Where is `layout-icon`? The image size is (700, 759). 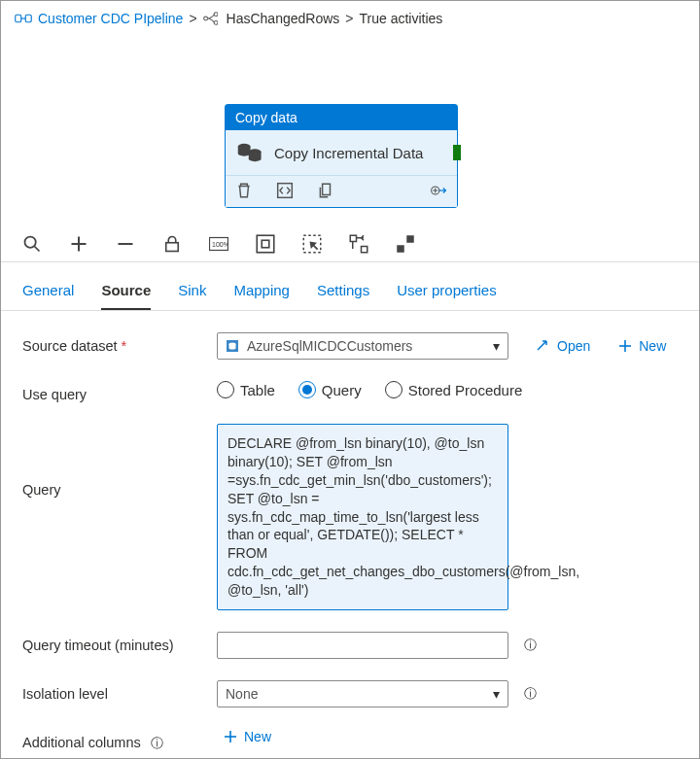
layout-icon is located at coordinates (405, 244).